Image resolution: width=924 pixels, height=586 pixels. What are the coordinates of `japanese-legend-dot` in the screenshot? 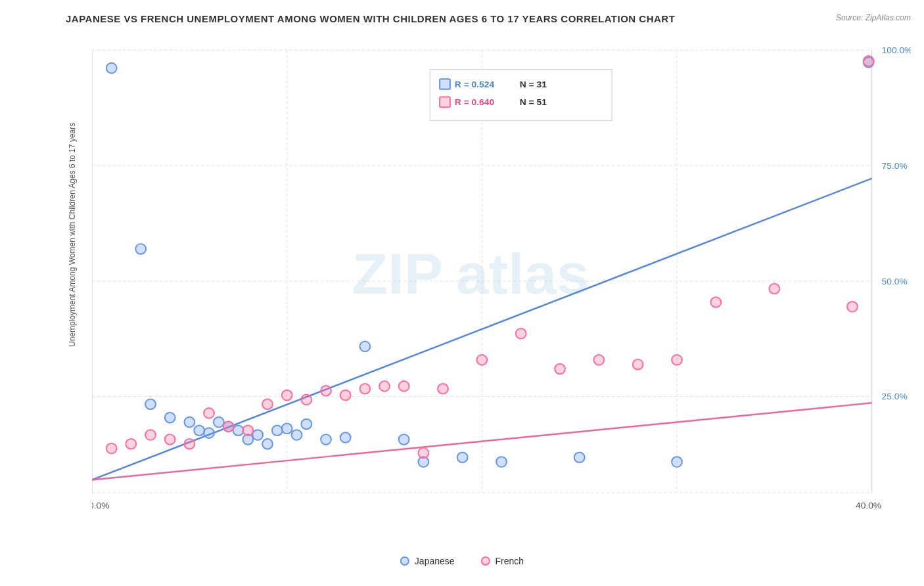 It's located at (405, 561).